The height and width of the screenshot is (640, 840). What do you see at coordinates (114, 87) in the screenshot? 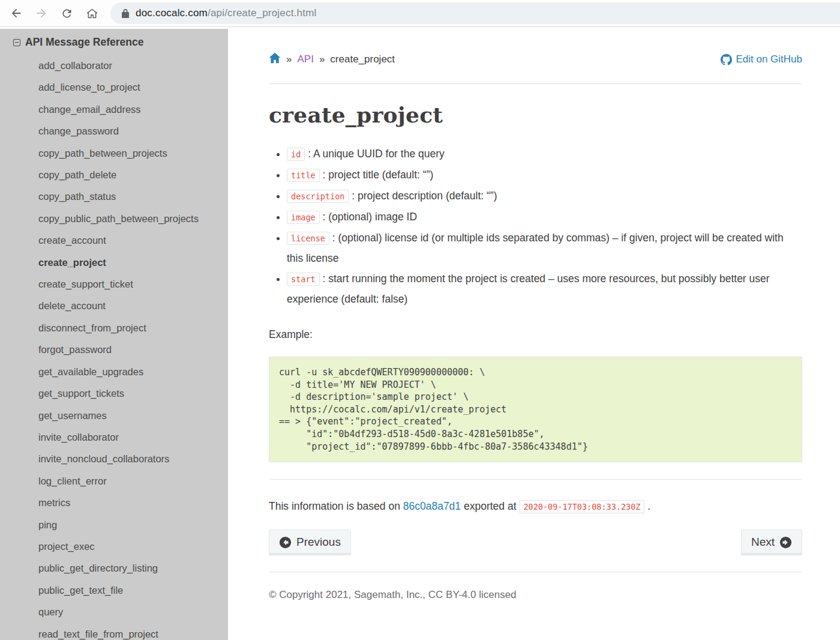
I see `sidebar-item-add-license-to-project: add_license_to_project` at bounding box center [114, 87].